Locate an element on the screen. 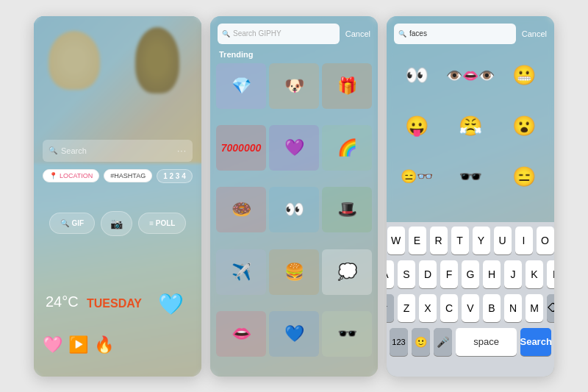 The height and width of the screenshot is (392, 588). search-key: Search is located at coordinates (536, 342).